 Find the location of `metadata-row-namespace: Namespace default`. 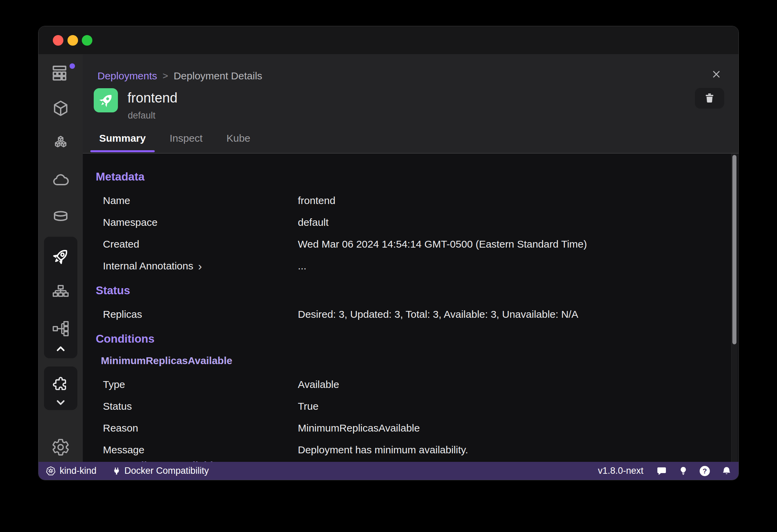

metadata-row-namespace: Namespace default is located at coordinates (403, 222).